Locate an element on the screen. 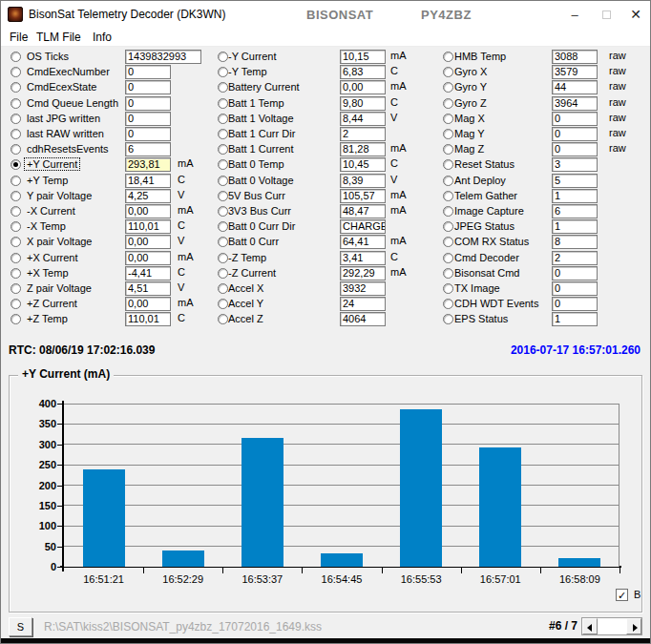  value-field: 292,29 is located at coordinates (363, 273).